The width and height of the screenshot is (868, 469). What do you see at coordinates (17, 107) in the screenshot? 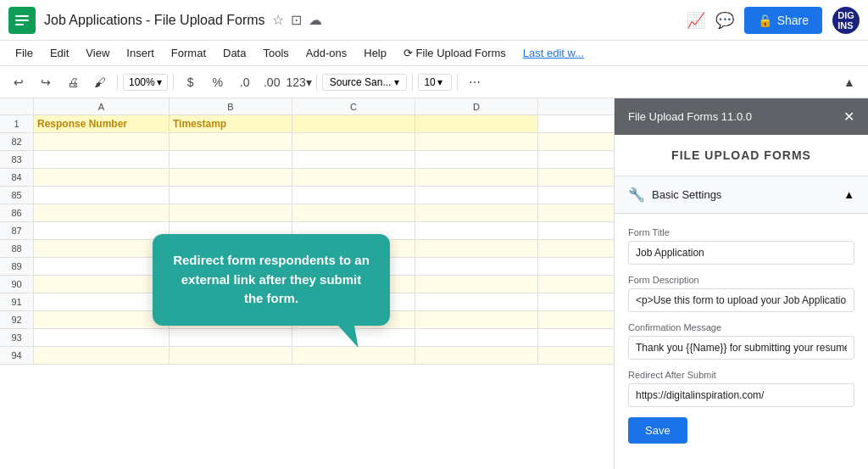
I see `row-num-header` at bounding box center [17, 107].